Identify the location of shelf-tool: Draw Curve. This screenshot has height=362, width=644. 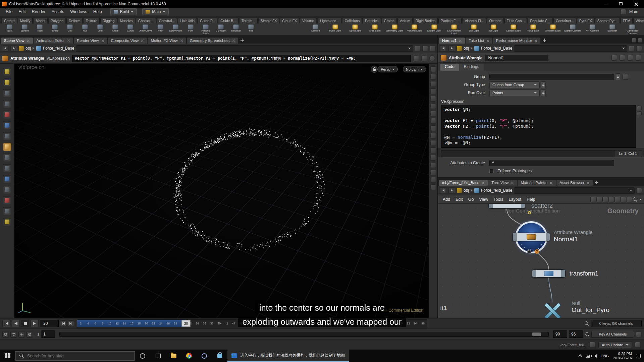
(146, 29).